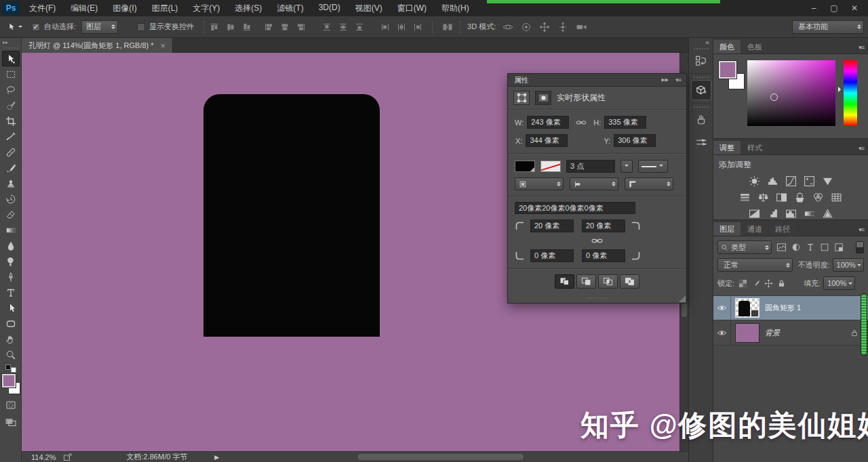 The image size is (868, 462). What do you see at coordinates (157, 457) in the screenshot?
I see `doc-info: 文档:2.86M/0 字节` at bounding box center [157, 457].